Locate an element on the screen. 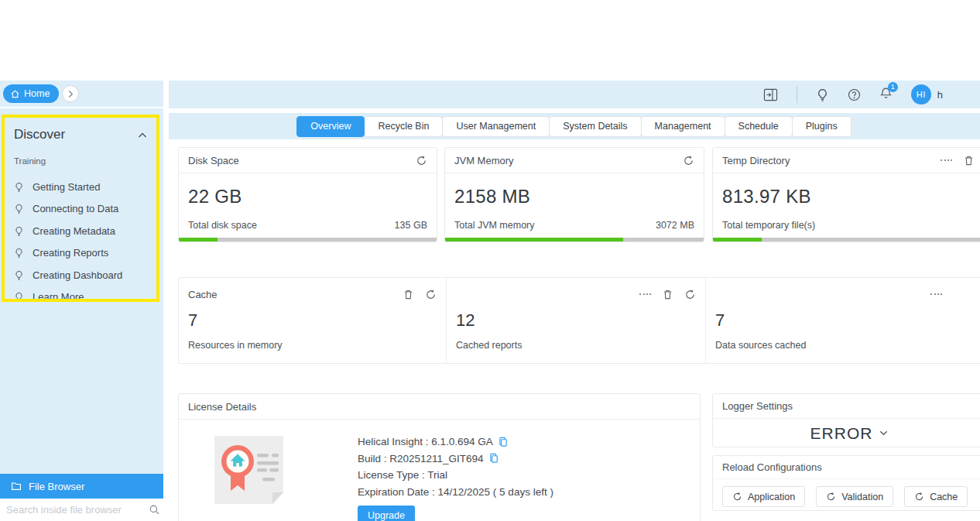 The height and width of the screenshot is (521, 980). notifications-button: 1 is located at coordinates (886, 94).